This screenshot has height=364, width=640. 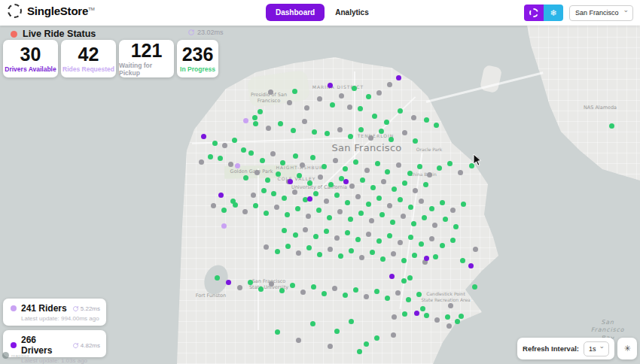 I want to click on drivers-latency: 4.82ms, so click(x=86, y=346).